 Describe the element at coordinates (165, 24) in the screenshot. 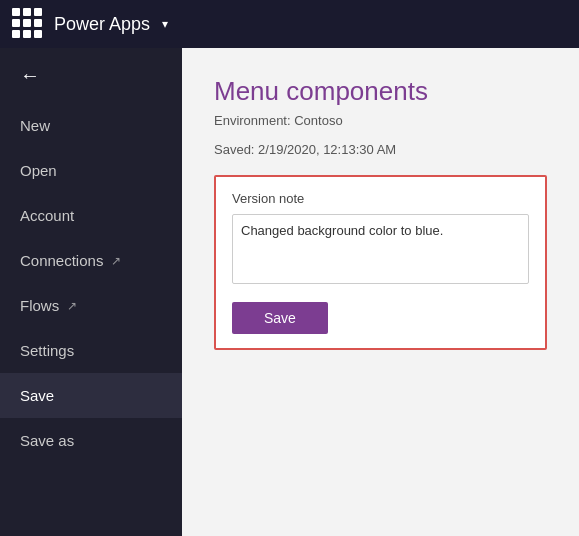

I see `header-chevron-icon: ▾` at that location.